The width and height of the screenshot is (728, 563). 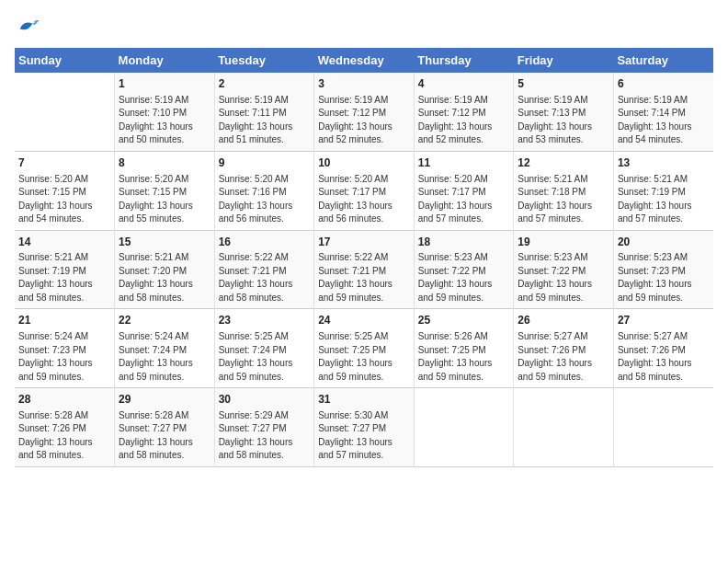 What do you see at coordinates (265, 85) in the screenshot?
I see `day-number: 2` at bounding box center [265, 85].